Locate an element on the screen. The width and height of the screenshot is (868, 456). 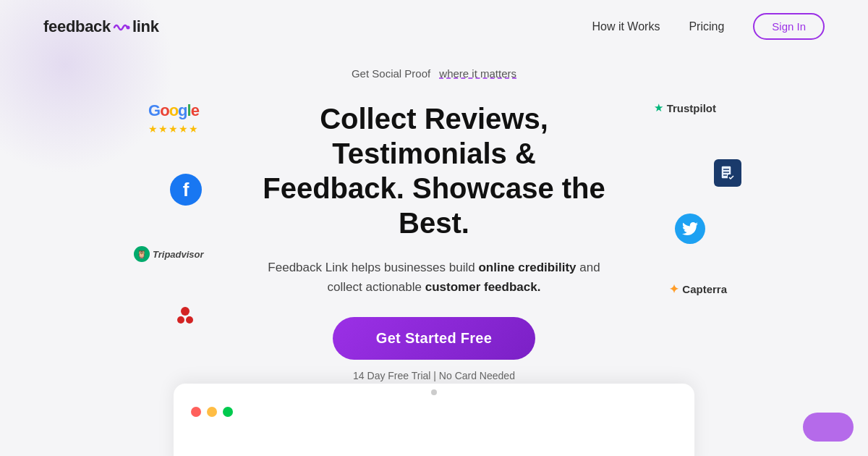
bottom-card-preview is located at coordinates (434, 420).